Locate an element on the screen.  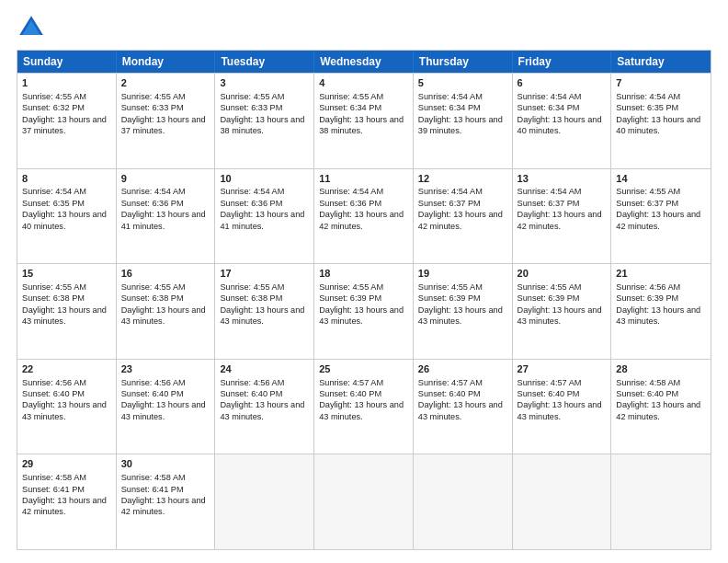
calendar-cell: 19Sunrise: 4:55 AMSunset: 6:39 PMDayligh… is located at coordinates (463, 311).